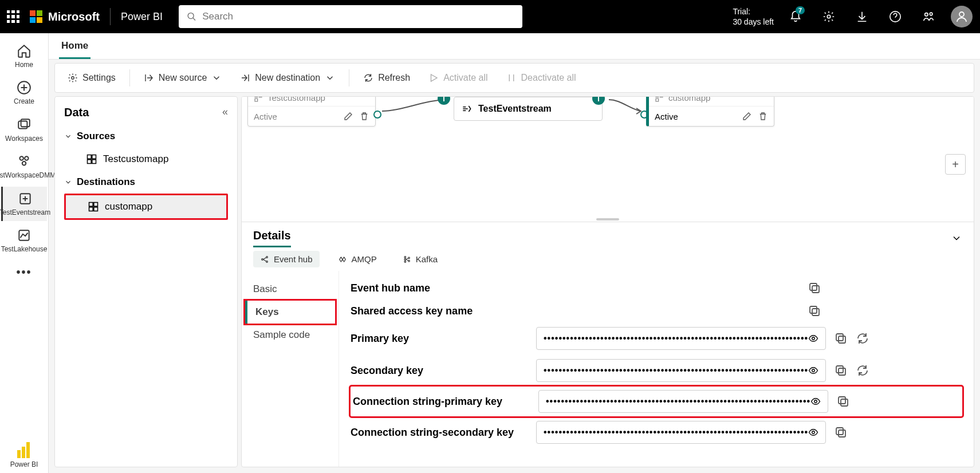 This screenshot has width=980, height=473. Describe the element at coordinates (286, 259) in the screenshot. I see `tab-eventhub: Event hub` at that location.